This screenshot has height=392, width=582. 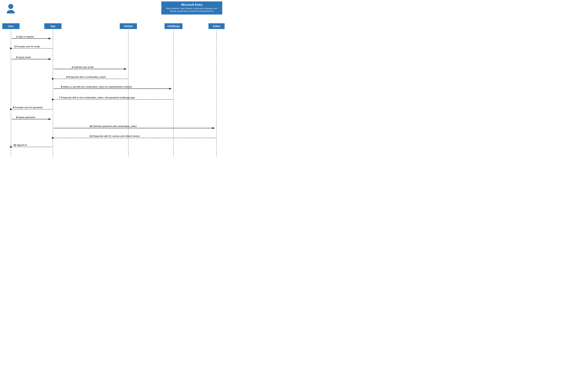 I want to click on step-3-label: 3 Inputs email, so click(x=24, y=57).